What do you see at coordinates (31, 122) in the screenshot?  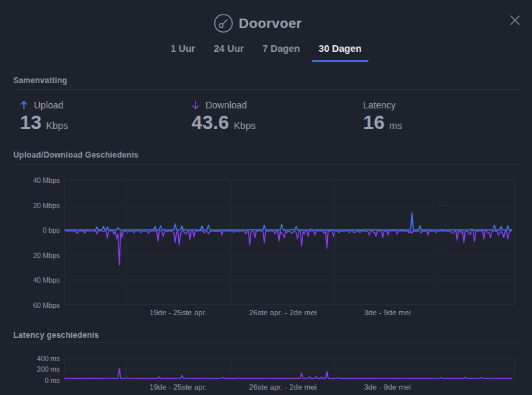 I see `stat-value: 13` at bounding box center [31, 122].